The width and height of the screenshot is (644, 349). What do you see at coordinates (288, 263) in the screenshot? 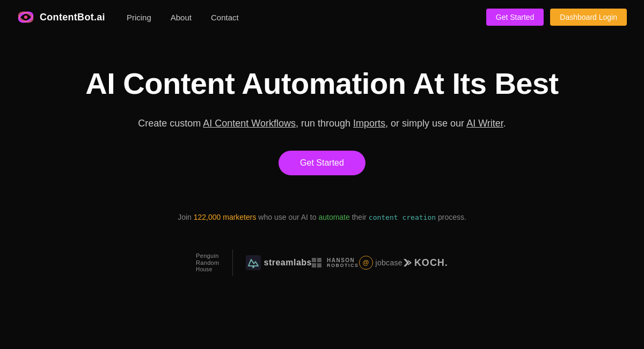
I see `streamlabs-text: streamlabs` at bounding box center [288, 263].